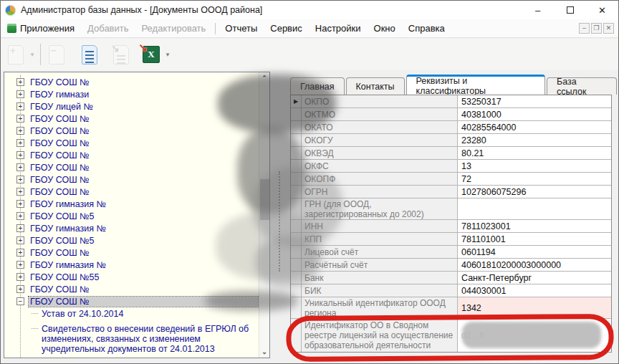 Image resolution: width=619 pixels, height=364 pixels. What do you see at coordinates (137, 168) in the screenshot?
I see `tree-item-8: +ГБОУ СОШ №` at bounding box center [137, 168].